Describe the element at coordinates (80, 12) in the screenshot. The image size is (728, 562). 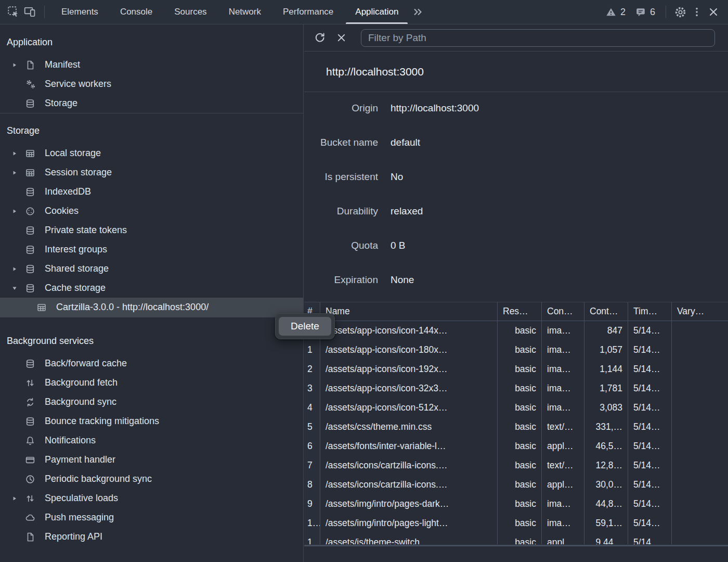
I see `tab-elements: Elements` at that location.